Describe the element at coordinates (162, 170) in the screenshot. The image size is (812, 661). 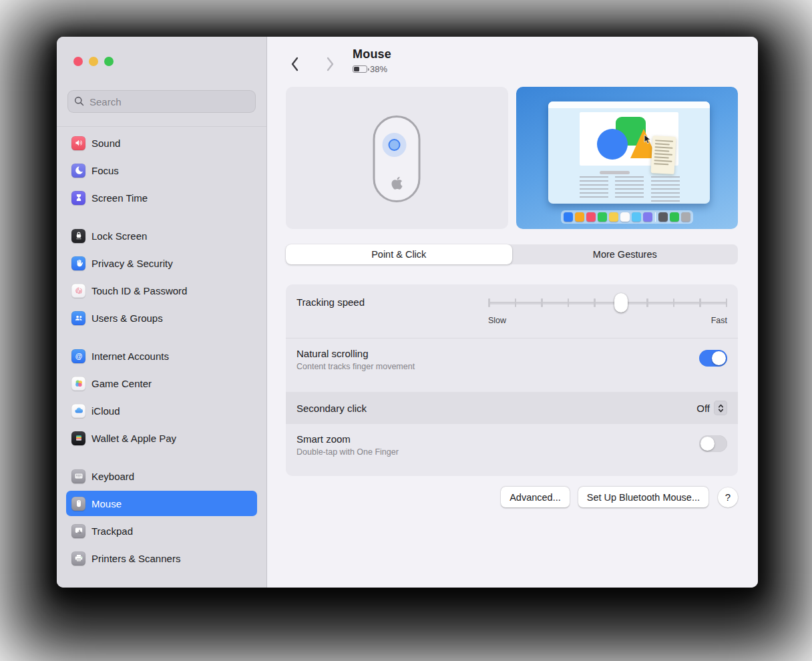
I see `sidebar-item-focus: Focus` at that location.